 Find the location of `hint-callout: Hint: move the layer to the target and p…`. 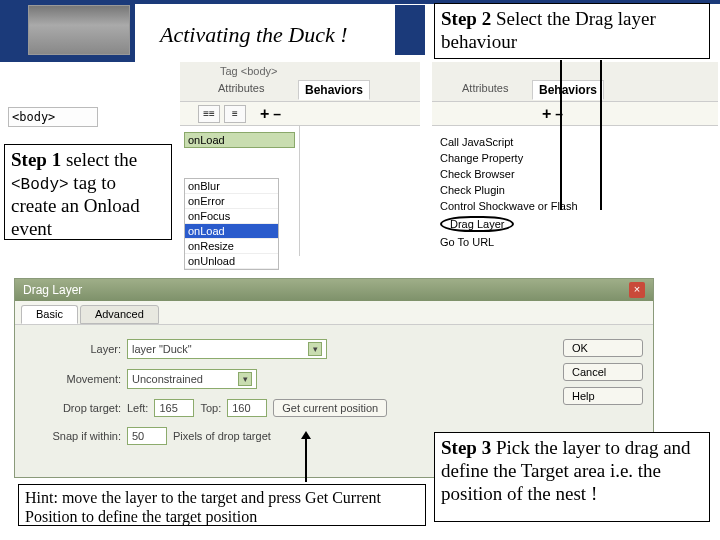

hint-callout: Hint: move the layer to the target and p… is located at coordinates (222, 505).